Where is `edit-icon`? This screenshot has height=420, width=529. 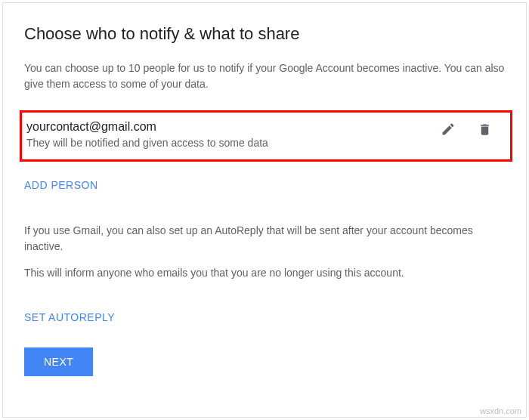
edit-icon is located at coordinates (448, 129).